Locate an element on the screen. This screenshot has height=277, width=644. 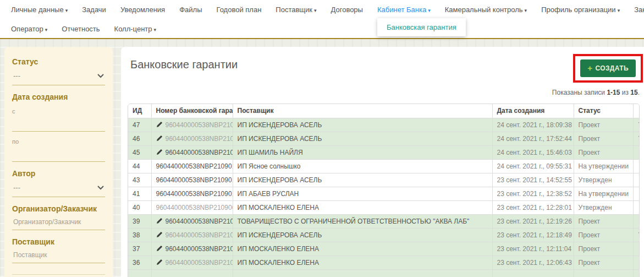
menu-item-bank-guarantee: Банковская гарантия is located at coordinates (421, 28).